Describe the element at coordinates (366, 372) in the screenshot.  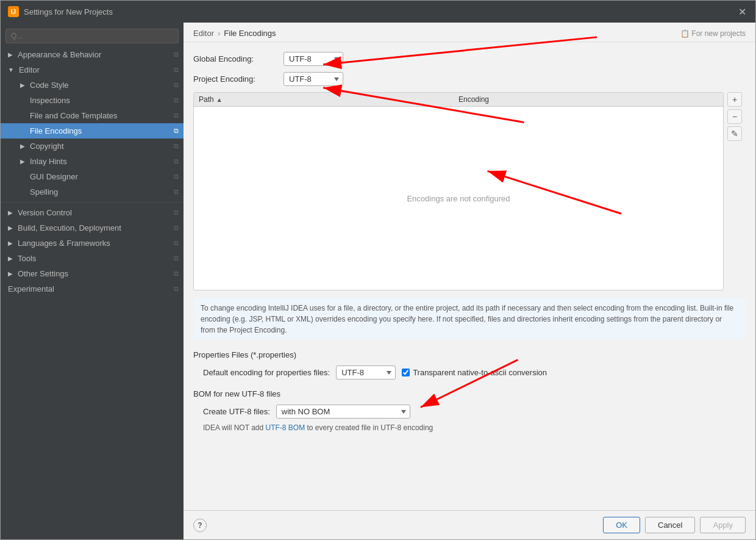
I see `properties-encoding-select: UTF-8 UTF-16 ISO-8859-1` at that location.